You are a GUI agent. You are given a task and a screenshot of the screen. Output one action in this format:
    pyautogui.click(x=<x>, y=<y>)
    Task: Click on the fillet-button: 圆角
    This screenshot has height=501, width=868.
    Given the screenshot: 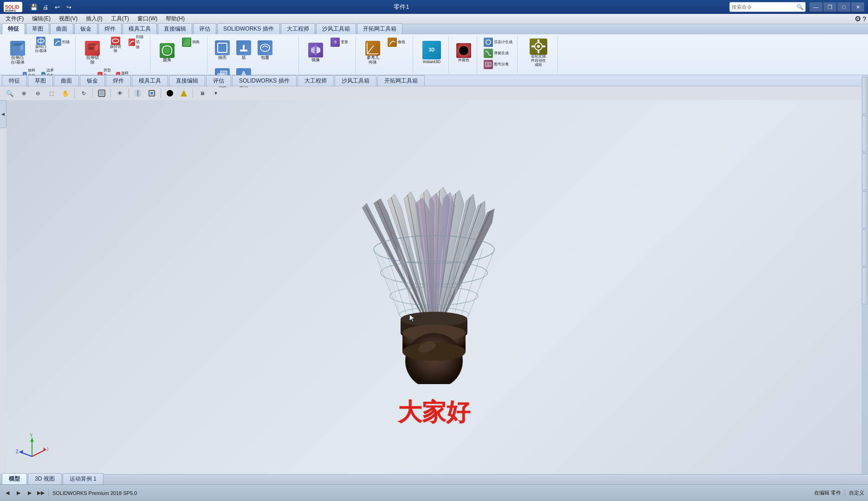 What is the action you would take?
    pyautogui.click(x=167, y=53)
    